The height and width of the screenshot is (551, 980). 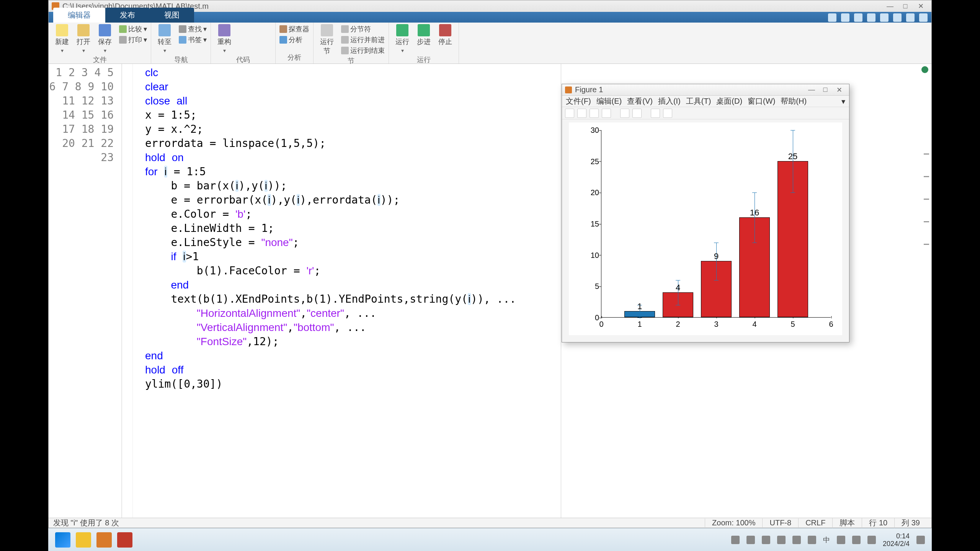 What do you see at coordinates (856, 540) in the screenshot?
I see `tray-volume-icon` at bounding box center [856, 540].